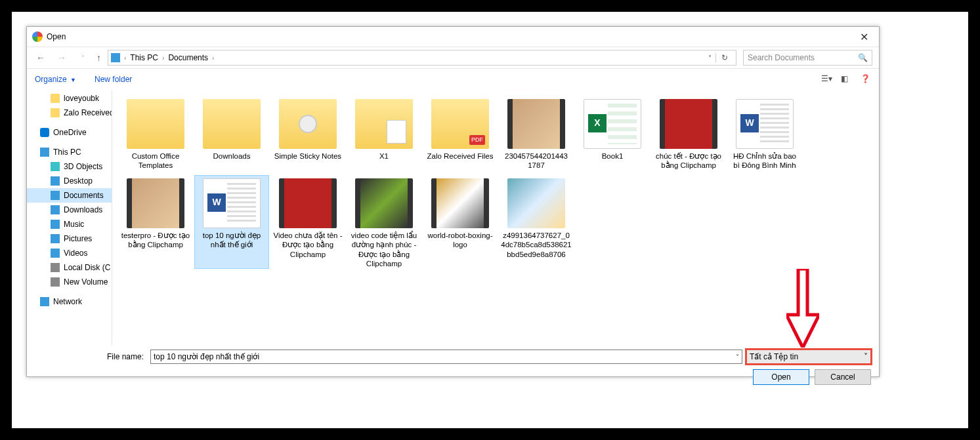 The height and width of the screenshot is (440, 980). Describe the element at coordinates (725, 58) in the screenshot. I see `refresh-button: ↻` at that location.